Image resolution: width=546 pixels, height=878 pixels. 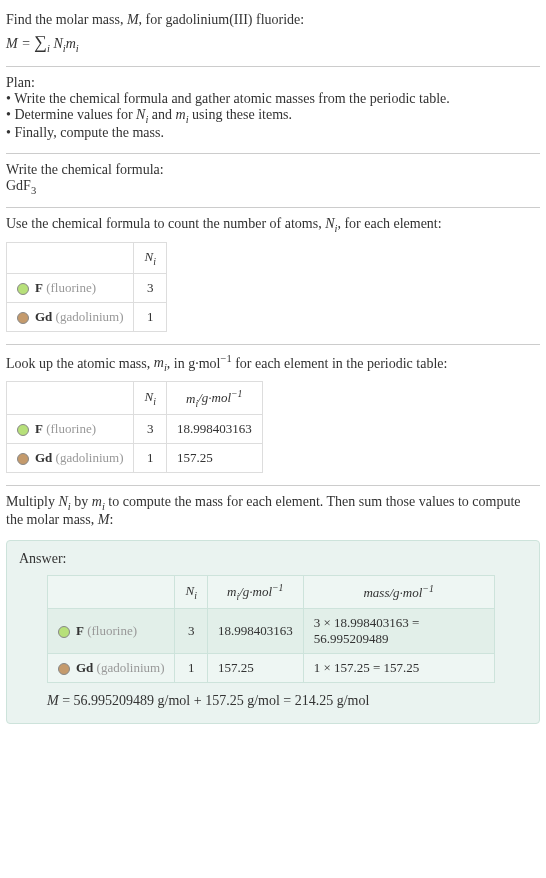 I want to click on table-header-row: Ni mi/g·mol−1, so click(x=135, y=398).